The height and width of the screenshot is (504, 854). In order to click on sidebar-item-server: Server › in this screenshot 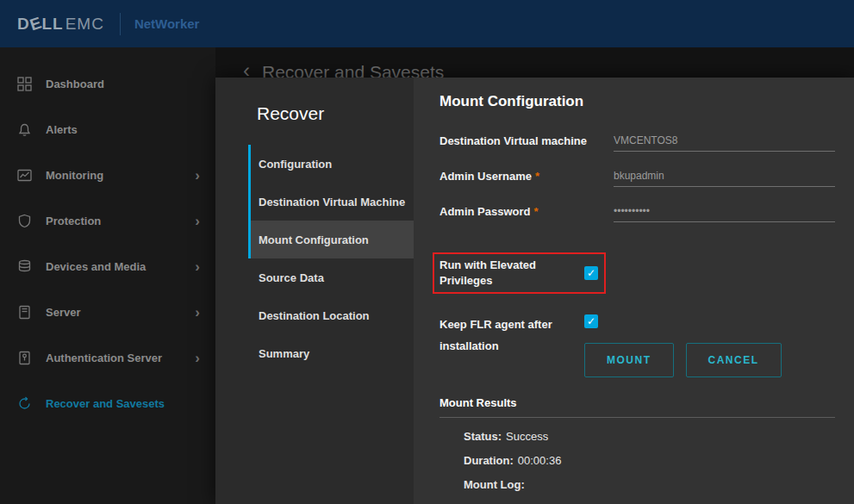, I will do `click(108, 312)`.